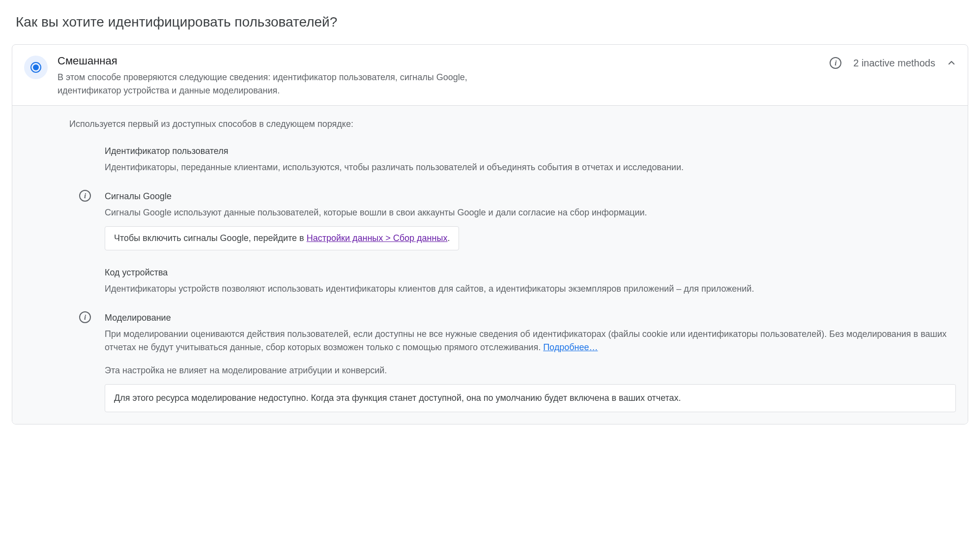 Image resolution: width=980 pixels, height=543 pixels. What do you see at coordinates (279, 84) in the screenshot?
I see `card-subtitle: В этом способе проверяются следующие све…` at bounding box center [279, 84].